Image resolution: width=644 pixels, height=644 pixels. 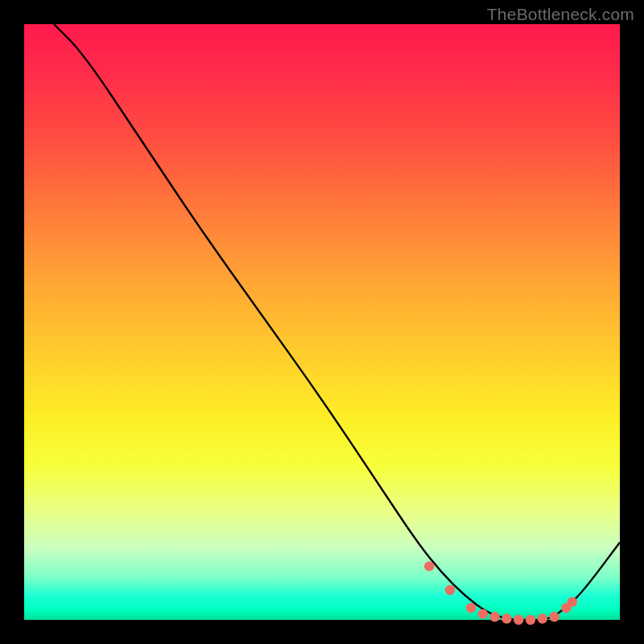 I want to click on curve-markers, so click(x=501, y=592).